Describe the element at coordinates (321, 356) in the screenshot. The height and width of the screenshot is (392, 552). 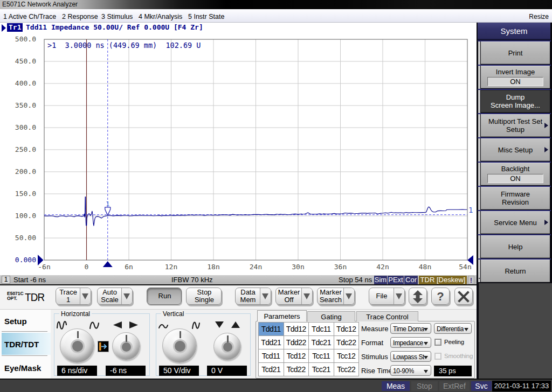
I see `parameter-cell-tcc11: Tcc11` at that location.